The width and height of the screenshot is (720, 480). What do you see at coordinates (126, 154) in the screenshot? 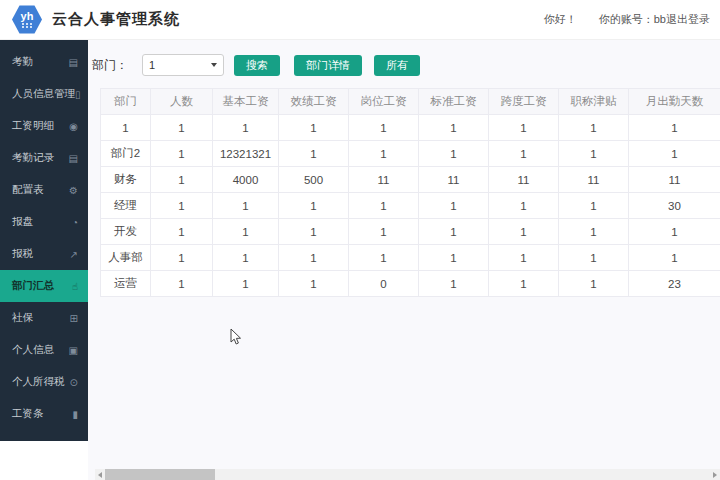
I see `cell-department: 部门2` at bounding box center [126, 154].